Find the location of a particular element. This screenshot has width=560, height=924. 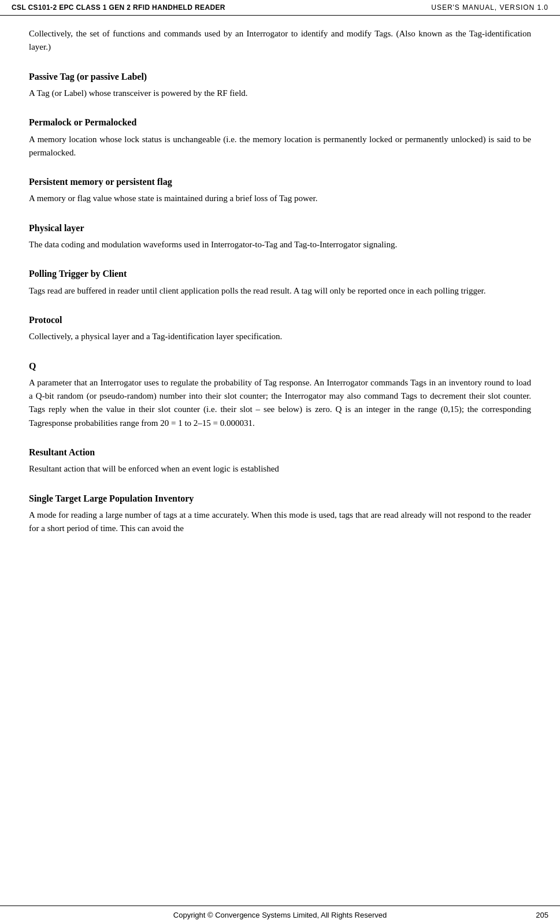

section-single-target: Single Target Large Population Inventory… is located at coordinates (280, 514).